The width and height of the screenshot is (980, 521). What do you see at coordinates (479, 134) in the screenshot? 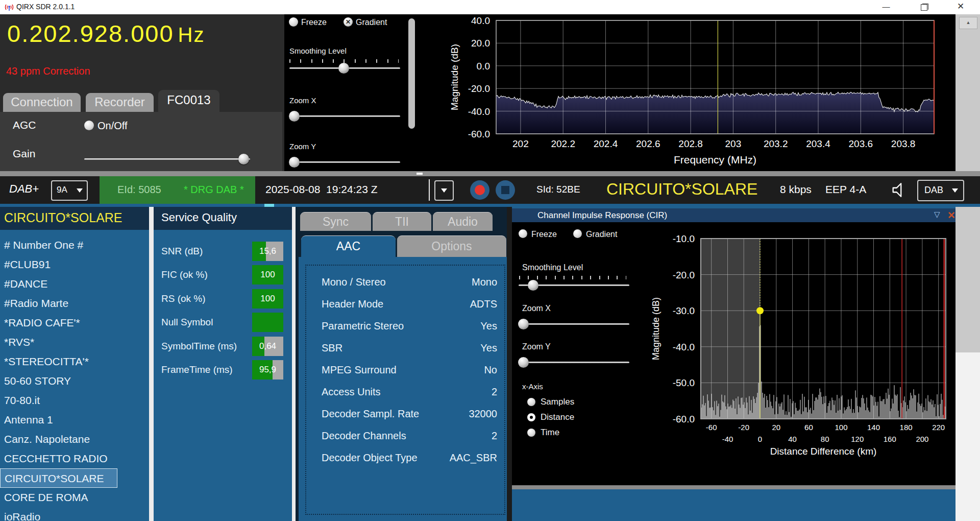
I see `svg-text: -60.0` at bounding box center [479, 134].